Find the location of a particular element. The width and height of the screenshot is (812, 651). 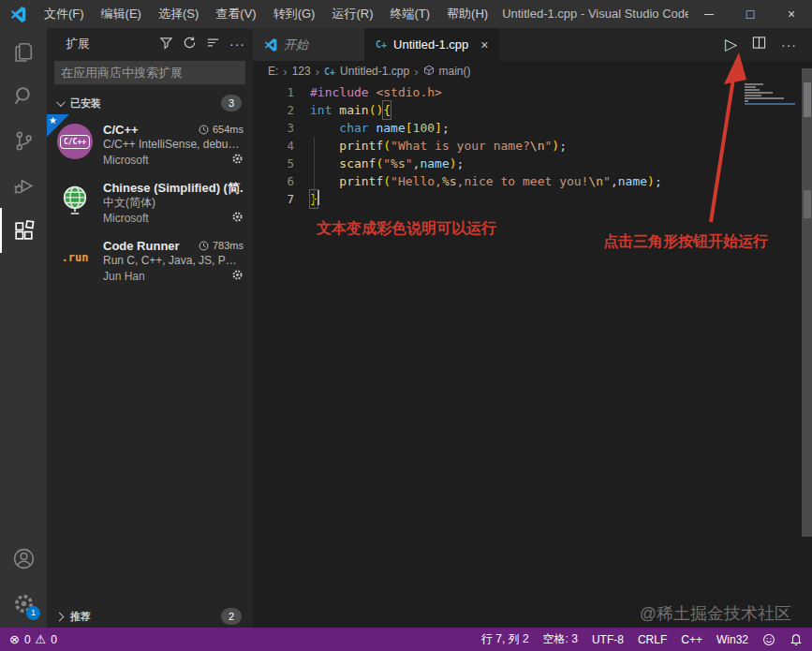

menu-item-0: 文件(F) is located at coordinates (64, 14).